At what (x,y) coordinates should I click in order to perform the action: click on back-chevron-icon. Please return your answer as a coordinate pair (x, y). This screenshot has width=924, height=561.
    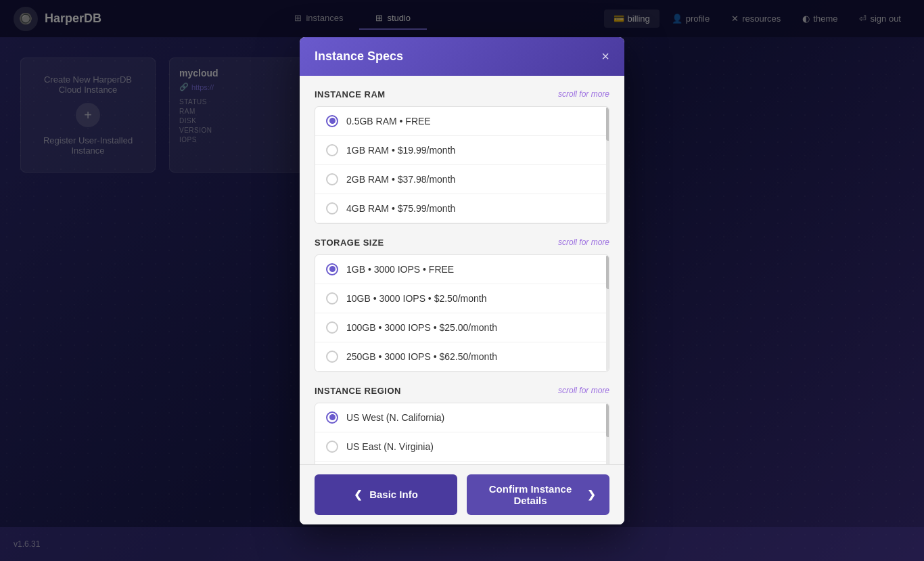
    Looking at the image, I should click on (359, 495).